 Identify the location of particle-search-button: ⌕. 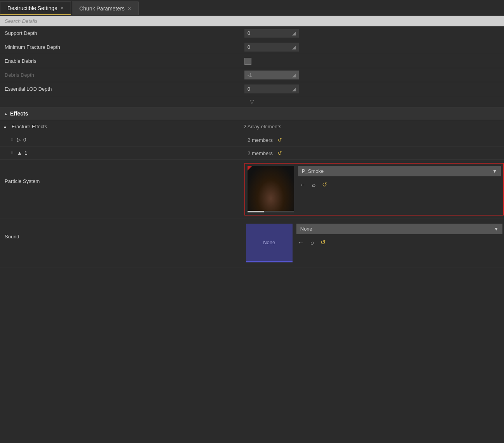
(314, 185).